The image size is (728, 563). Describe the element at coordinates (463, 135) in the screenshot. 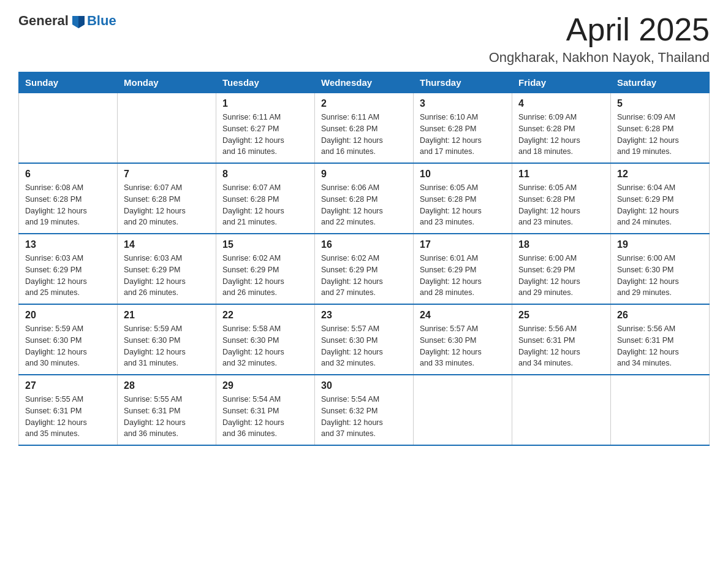

I see `day-info: Sunrise: 6:10 AM Sunset: 6:28 PM Dayligh…` at that location.